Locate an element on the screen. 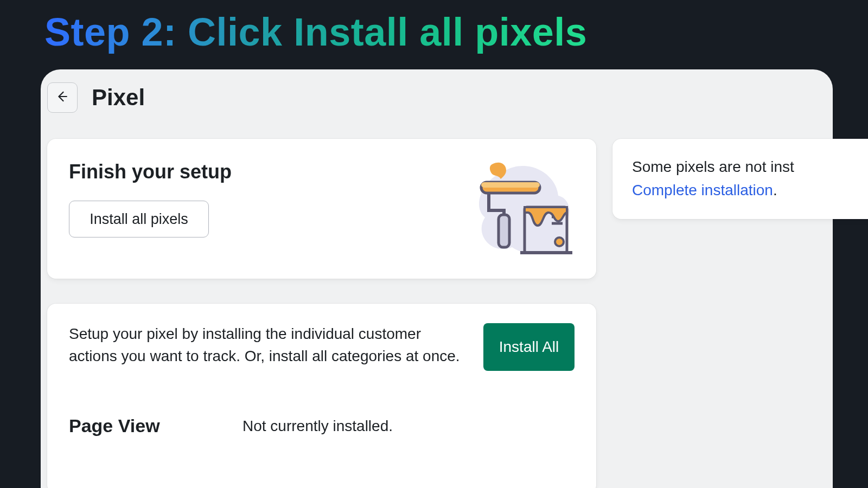 The image size is (868, 488). notice-text: Some pixels are not inst is located at coordinates (713, 167).